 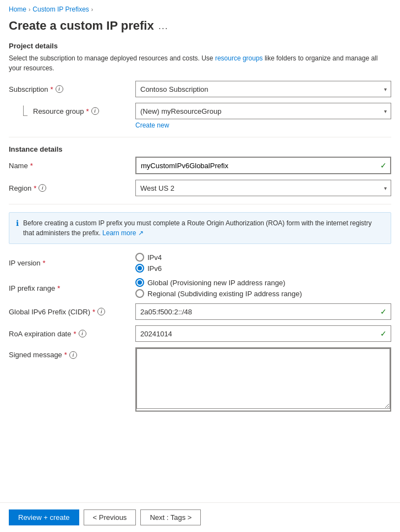 What do you see at coordinates (263, 165) in the screenshot?
I see `name-control: ✓` at bounding box center [263, 165].